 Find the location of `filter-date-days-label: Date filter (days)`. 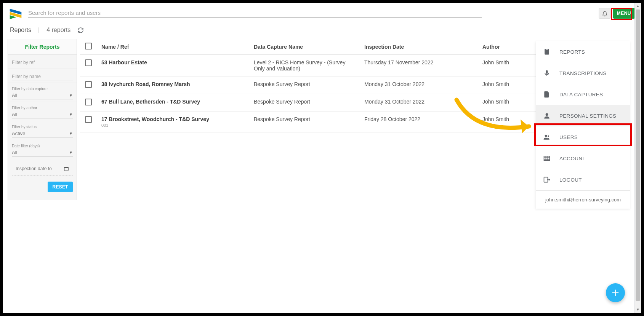

filter-date-days-label: Date filter (days) is located at coordinates (42, 146).